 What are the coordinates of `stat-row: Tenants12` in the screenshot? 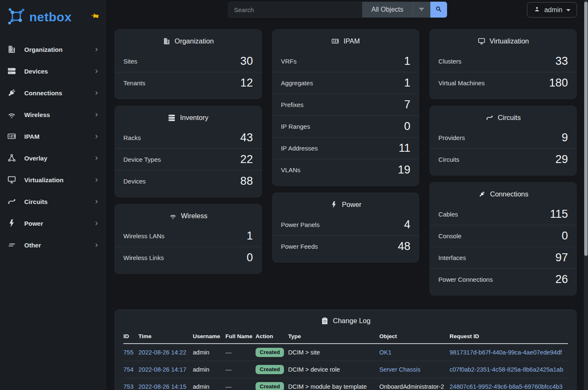 It's located at (188, 83).